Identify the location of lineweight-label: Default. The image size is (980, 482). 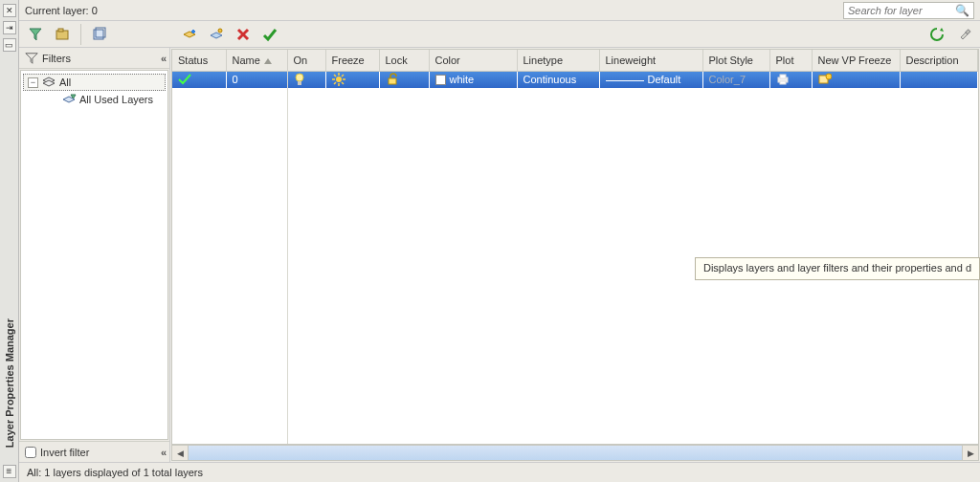
(664, 79).